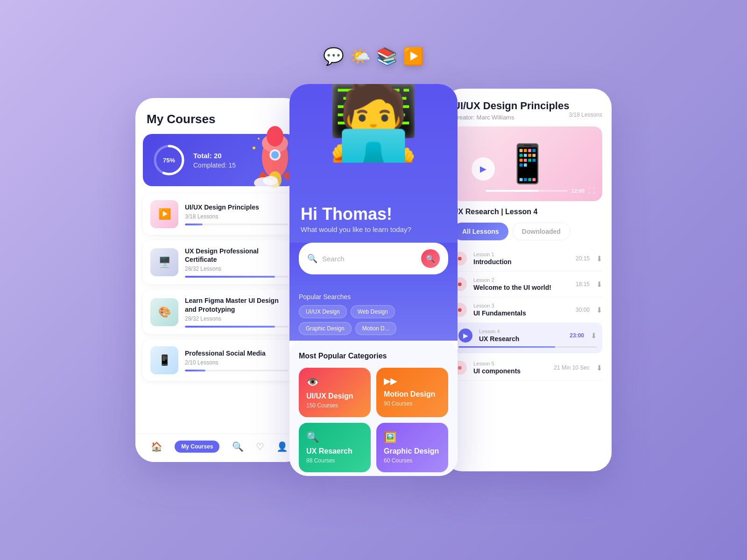 This screenshot has height=560, width=747. Describe the element at coordinates (374, 297) in the screenshot. I see `popular-title: Popular Searches` at that location.